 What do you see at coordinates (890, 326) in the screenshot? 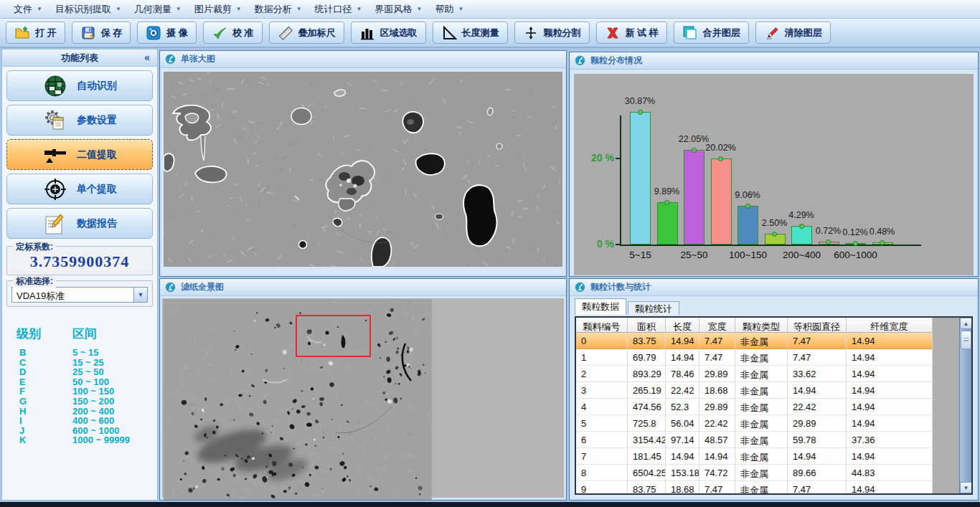
I see `column-header: 纤维宽度` at bounding box center [890, 326].